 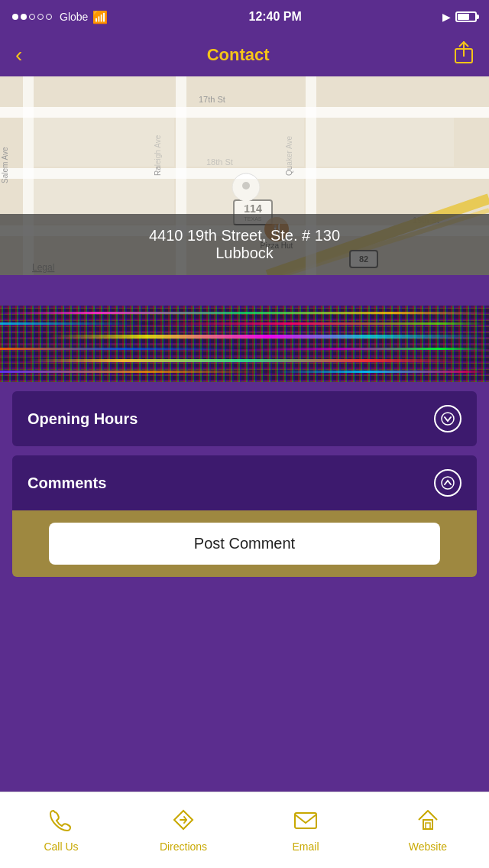 I want to click on glitch-section, so click(x=244, y=344).